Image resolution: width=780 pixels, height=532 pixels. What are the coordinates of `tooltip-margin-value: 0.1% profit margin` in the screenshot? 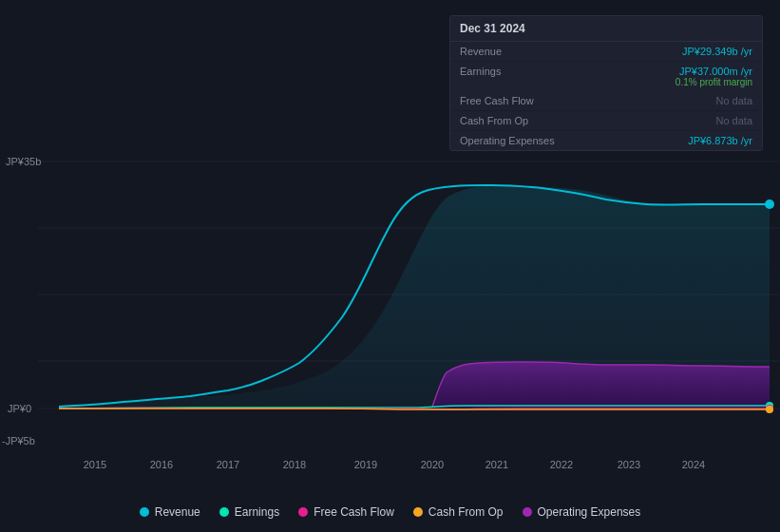 It's located at (714, 82).